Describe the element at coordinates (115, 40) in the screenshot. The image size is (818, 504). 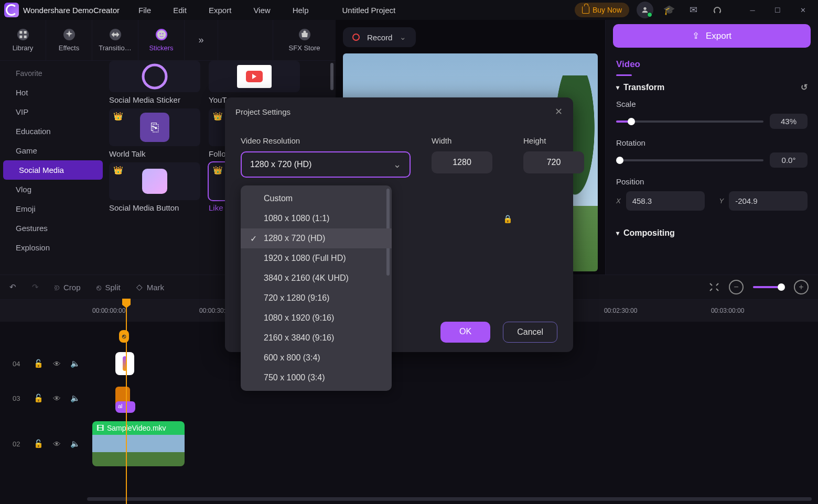
I see `tab-transitions: Transitio…` at that location.